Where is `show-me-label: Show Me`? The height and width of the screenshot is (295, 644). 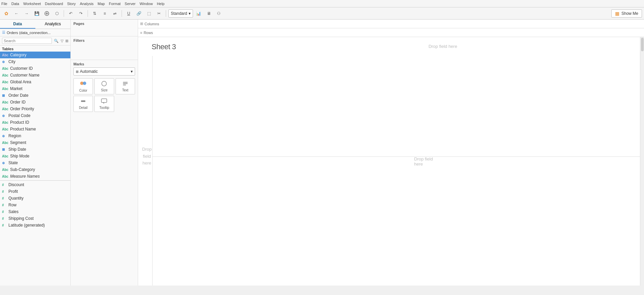
show-me-label: Show Me is located at coordinates (630, 13).